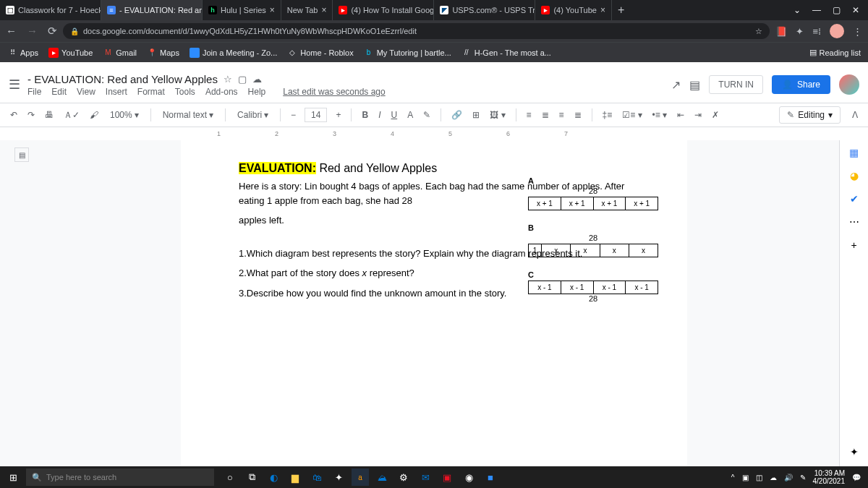  Describe the element at coordinates (35, 92) in the screenshot. I see `file-menu: File` at that location.